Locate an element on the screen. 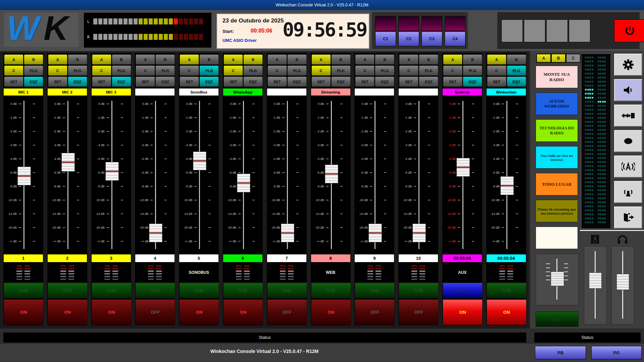 This screenshot has width=644, height=362. ad-banner-3: TECNOLOGIA DO RADIO is located at coordinates (557, 131).